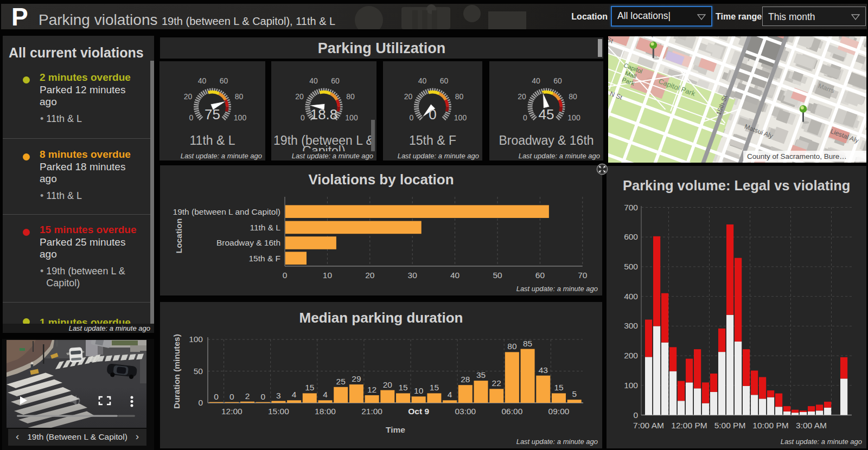  I want to click on svg-text: 21:00, so click(372, 411).